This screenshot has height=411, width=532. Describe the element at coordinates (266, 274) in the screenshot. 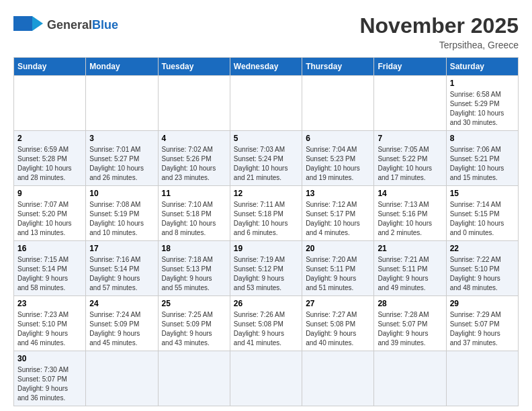

I see `day-info: Sunrise: 7:19 AM Sunset: 5:12 PM Dayligh…` at that location.